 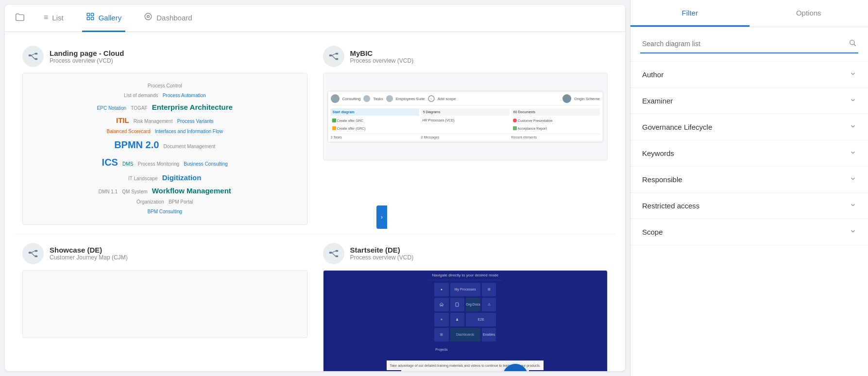 What do you see at coordinates (382, 257) in the screenshot?
I see `item-subtitle-startseite: Process overview (VCD)` at bounding box center [382, 257].